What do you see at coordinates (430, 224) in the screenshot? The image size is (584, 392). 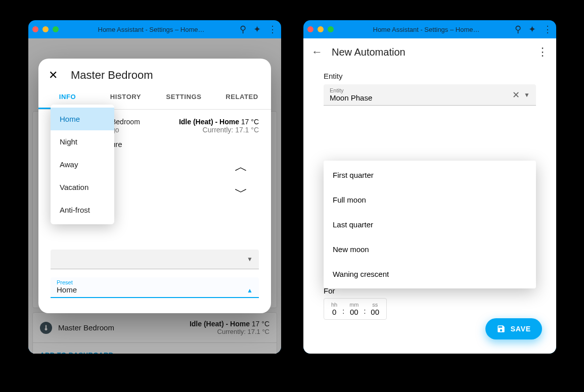 I see `to-option-last-quarter: Last quarter` at bounding box center [430, 224].